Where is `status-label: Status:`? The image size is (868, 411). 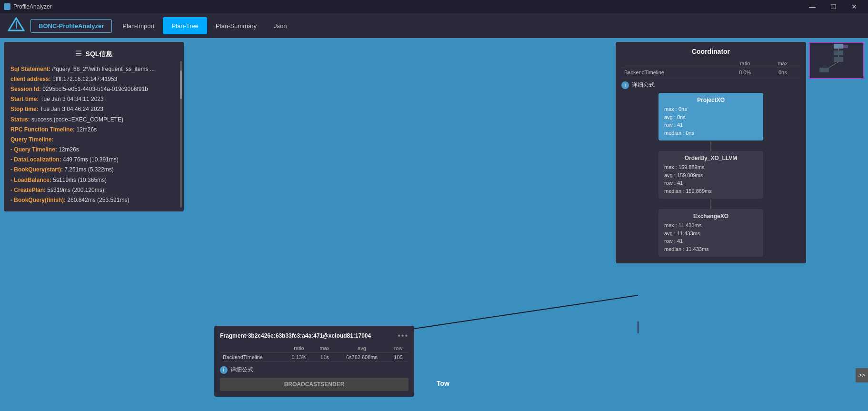 status-label: Status: is located at coordinates (21, 120).